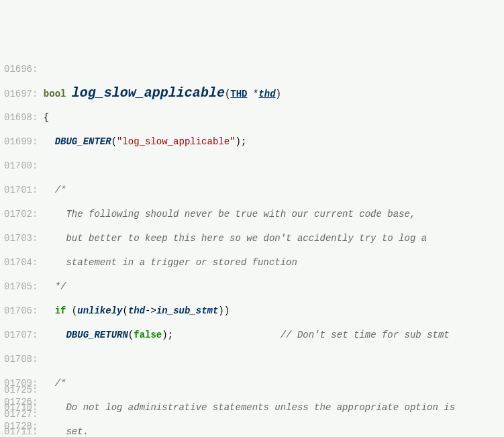 The width and height of the screenshot is (504, 437). Describe the element at coordinates (267, 94) in the screenshot. I see `param-thd: thd` at that location.